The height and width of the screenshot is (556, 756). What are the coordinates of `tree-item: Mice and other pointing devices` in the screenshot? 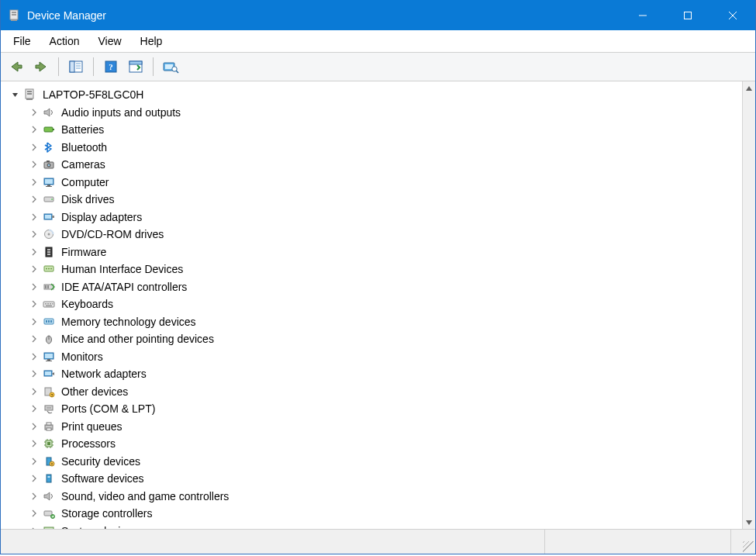 It's located at (378, 340).